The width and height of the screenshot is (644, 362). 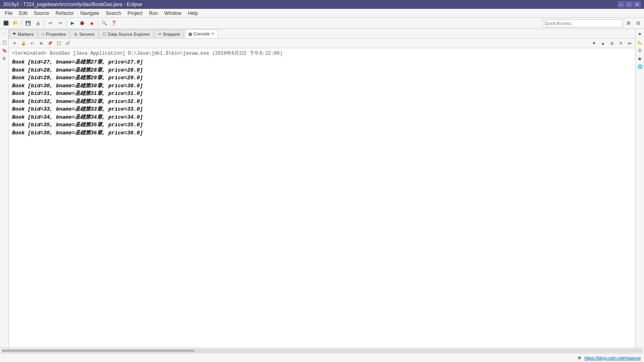 I want to click on right-sidebar: ⚑ 📐 ☰ ◉ 🌐, so click(x=640, y=188).